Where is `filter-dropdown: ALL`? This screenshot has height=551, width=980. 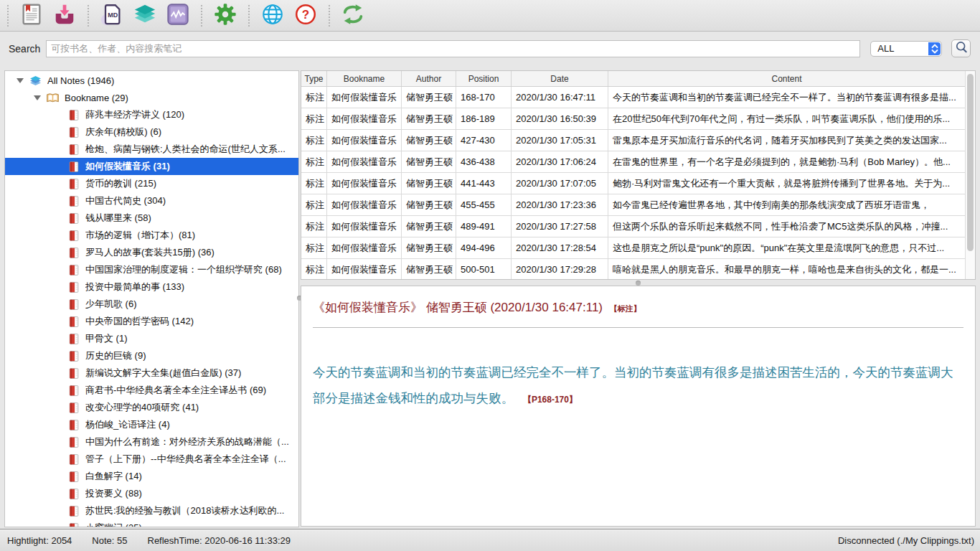
filter-dropdown: ALL is located at coordinates (906, 49).